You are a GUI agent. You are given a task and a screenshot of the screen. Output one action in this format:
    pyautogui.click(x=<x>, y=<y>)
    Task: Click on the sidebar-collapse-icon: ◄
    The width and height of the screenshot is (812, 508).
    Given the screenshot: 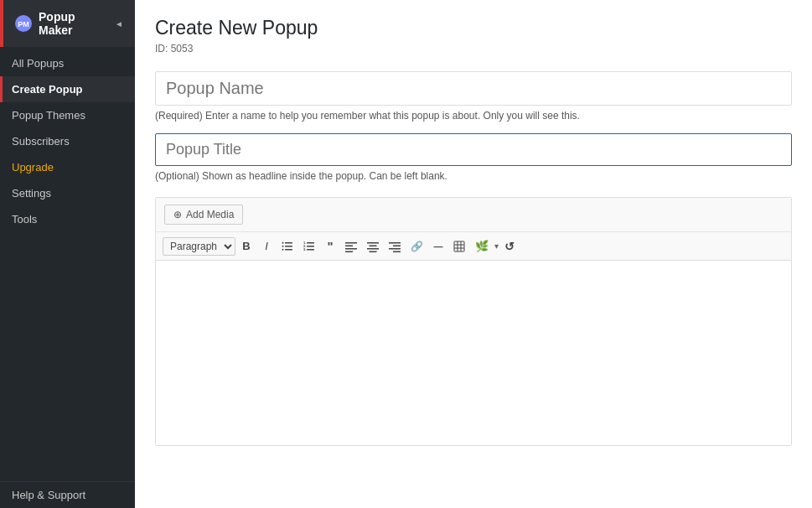 What is the action you would take?
    pyautogui.click(x=119, y=23)
    